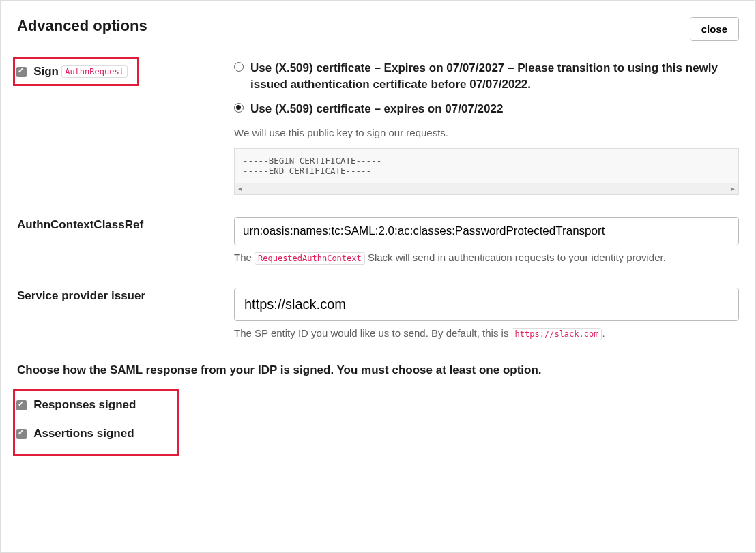 This screenshot has height=553, width=756. I want to click on scroll-right-icon: ►, so click(733, 188).